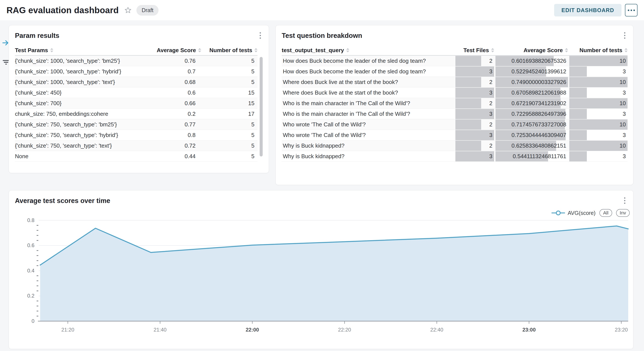 This screenshot has height=351, width=644. What do you see at coordinates (136, 156) in the screenshot?
I see `table-row: None0.445` at bounding box center [136, 156].